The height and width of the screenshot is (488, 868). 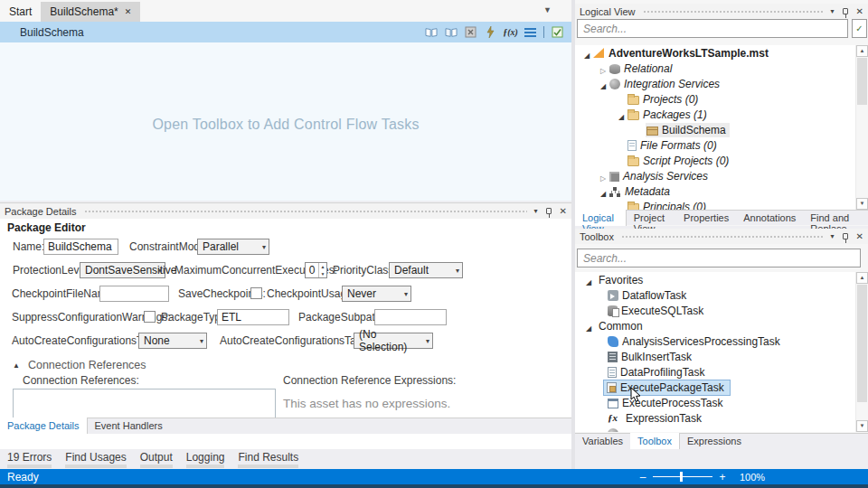 I want to click on protectionlevel-select: DontSaveSensitive, so click(x=123, y=270).